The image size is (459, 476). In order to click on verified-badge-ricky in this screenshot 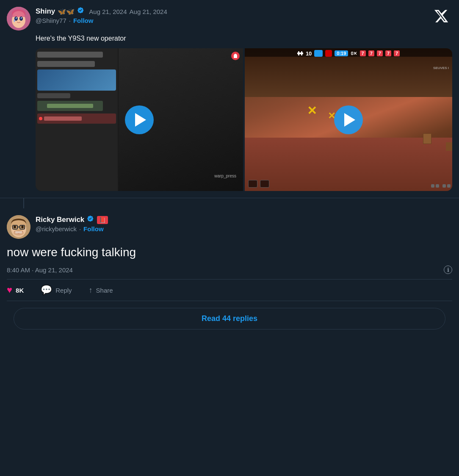, I will do `click(91, 220)`.